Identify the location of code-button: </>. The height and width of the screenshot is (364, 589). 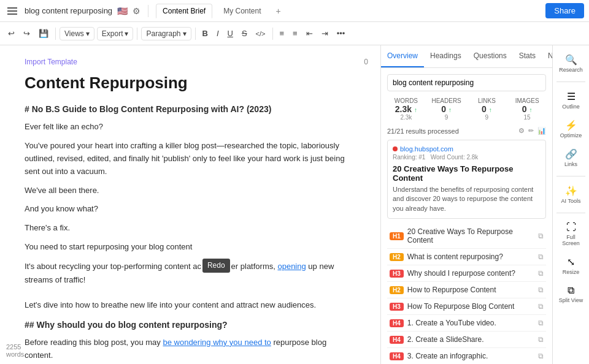
(261, 34).